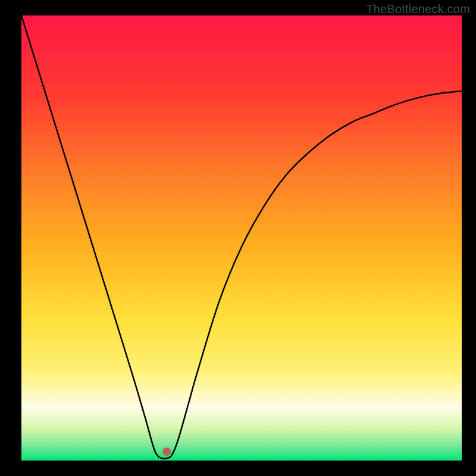  I want to click on optimal-point-marker, so click(167, 452).